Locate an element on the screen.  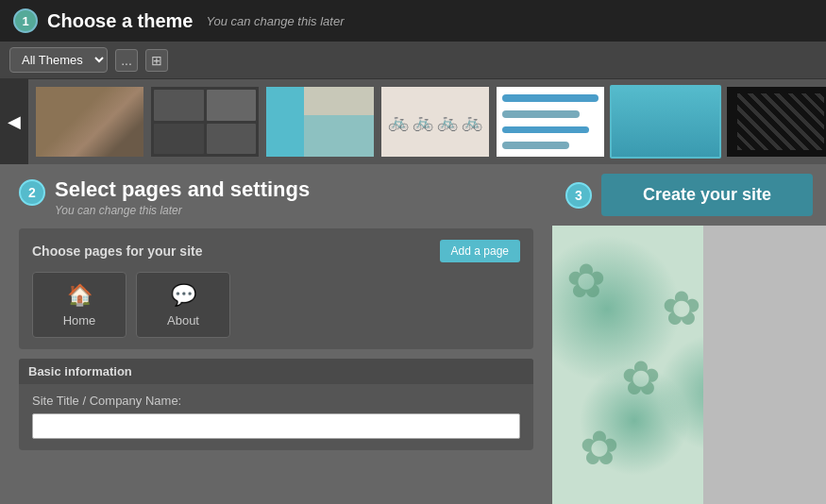
page-item-about: 💬 About is located at coordinates (183, 305).